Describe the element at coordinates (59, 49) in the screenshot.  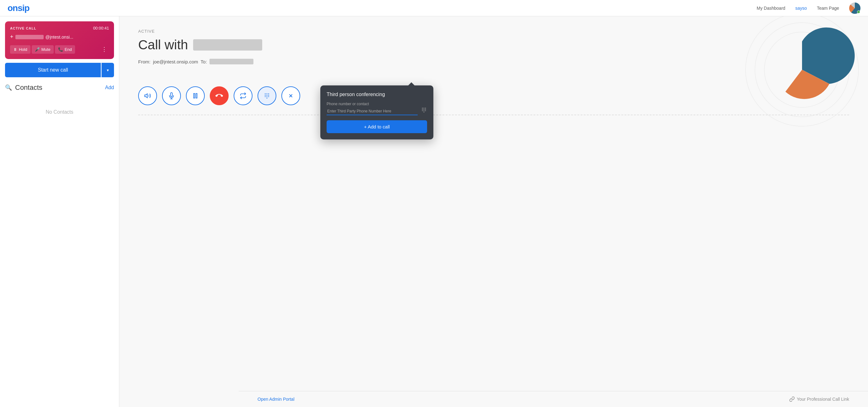
I see `active-call-actions: ⏸ Hold 🎤 Mute 📞 End ⋮` at that location.